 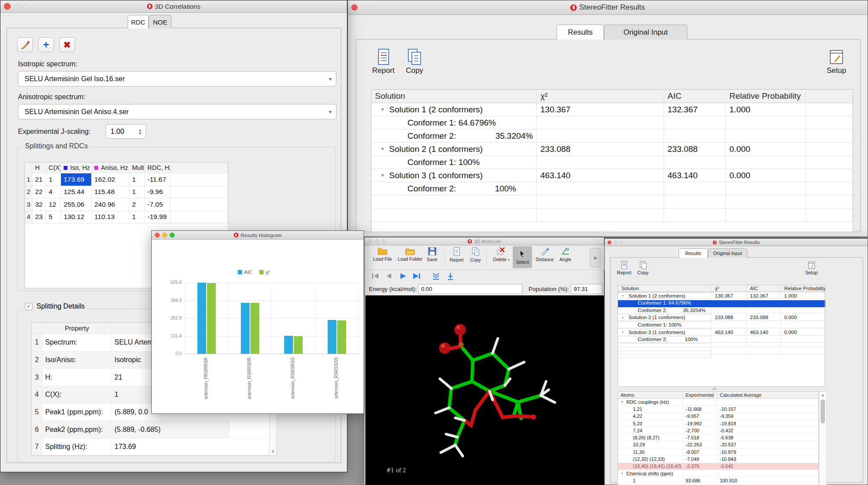 I want to click on column-header: RDC, Hz, so click(x=158, y=168).